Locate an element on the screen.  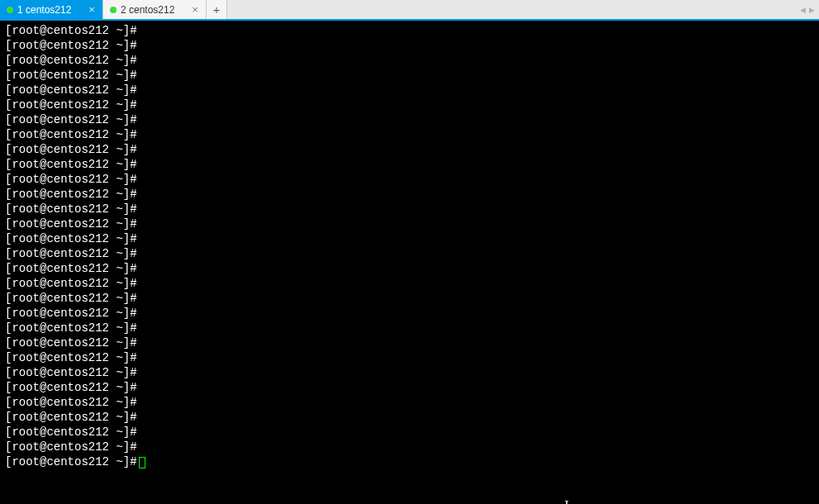
nav-left-icon: ◀ is located at coordinates (803, 10).